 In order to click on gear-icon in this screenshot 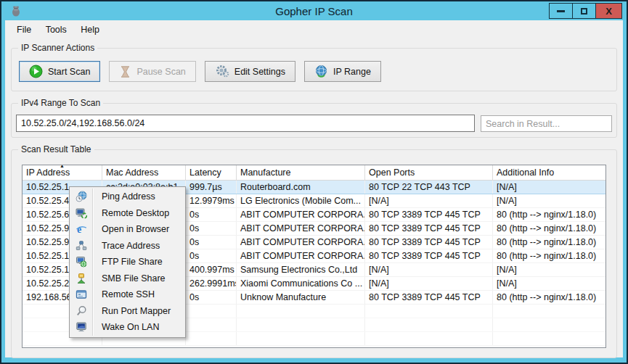, I will do `click(222, 71)`.